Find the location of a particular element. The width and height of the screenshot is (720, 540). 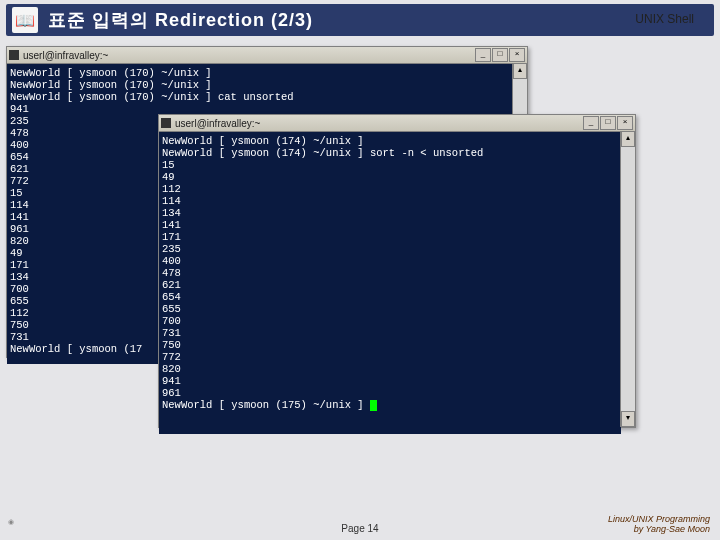

scroll-down-button: ▾ is located at coordinates (628, 419).